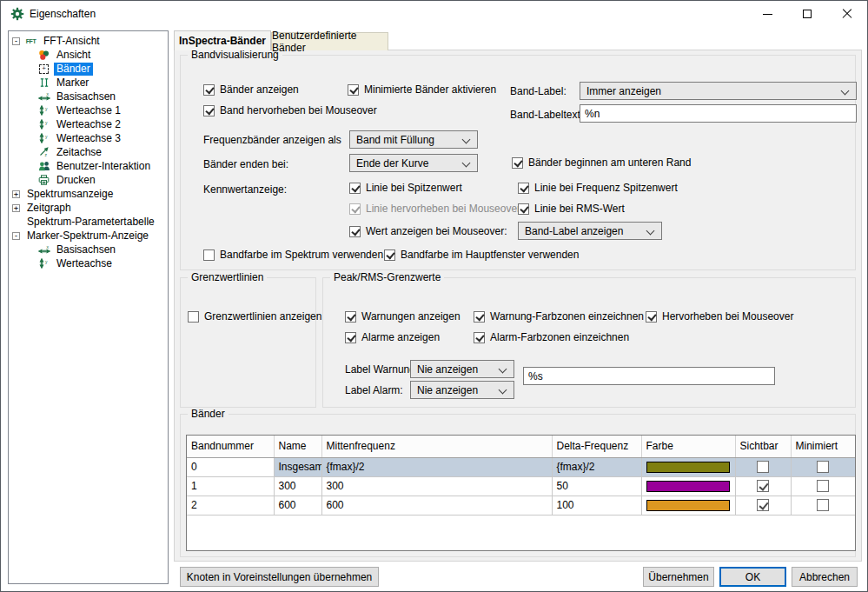  Describe the element at coordinates (230, 467) in the screenshot. I see `cell-bandnummer: 0` at that location.